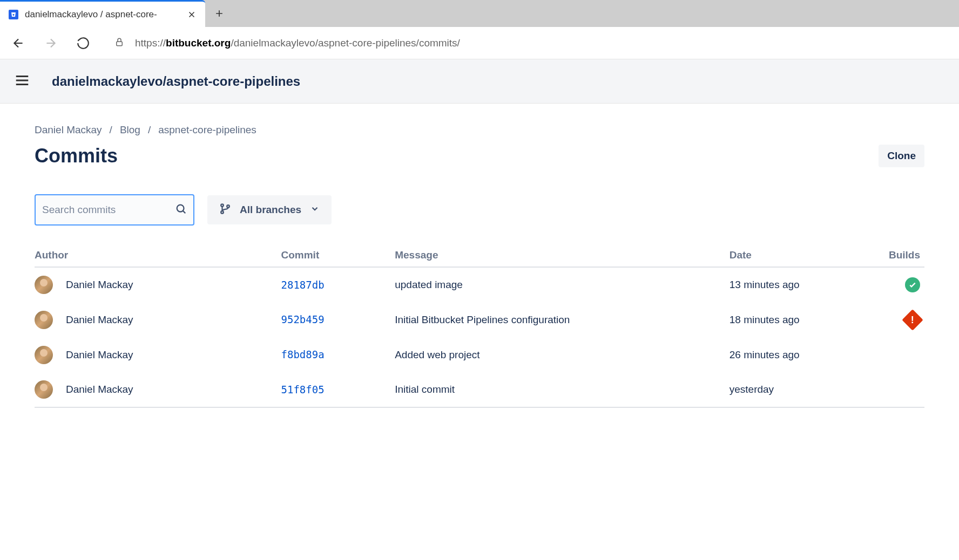  I want to click on col-header-builds: Builds, so click(902, 258).